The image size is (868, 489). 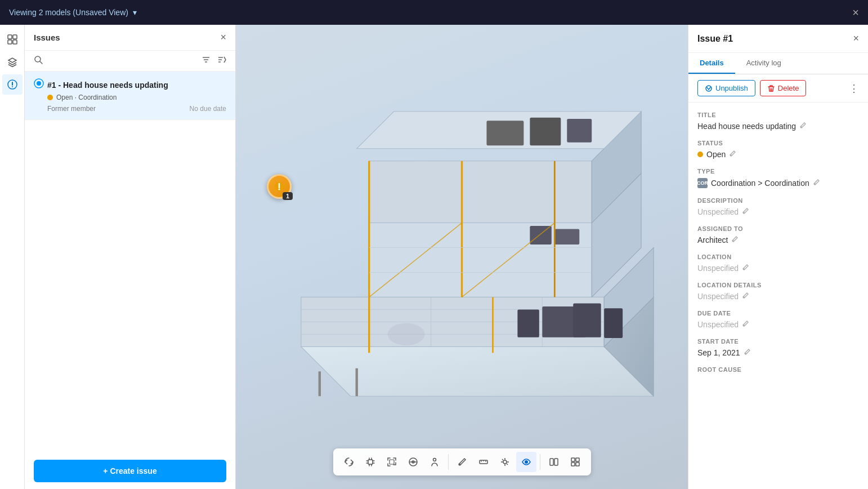 I want to click on viewing-title: Viewing 2 models (Unsaved View), so click(x=69, y=12).